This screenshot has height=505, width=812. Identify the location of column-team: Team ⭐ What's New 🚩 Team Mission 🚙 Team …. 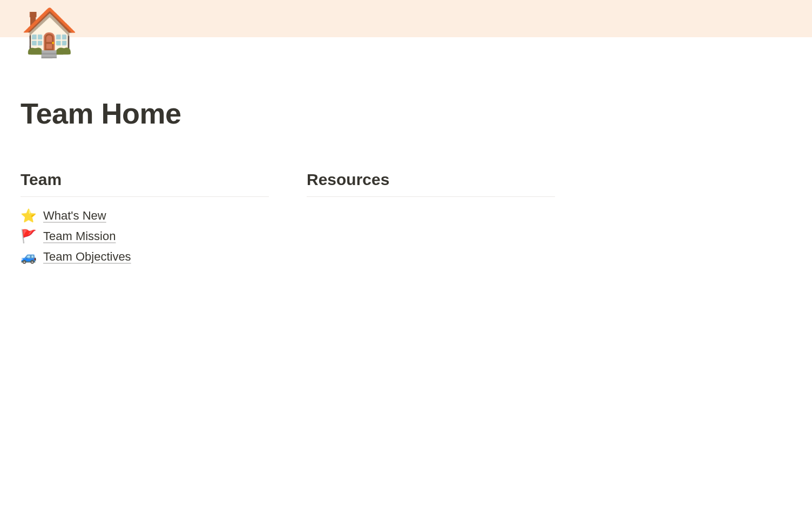
(145, 219).